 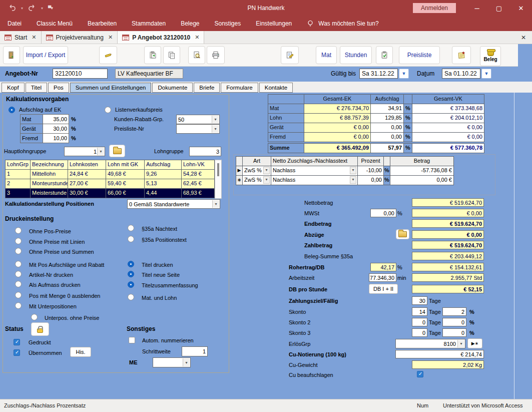 I want to click on table-row: 2 Monteurstunde 27,00 € 59,40 € 5,13 62,…, so click(x=110, y=184).